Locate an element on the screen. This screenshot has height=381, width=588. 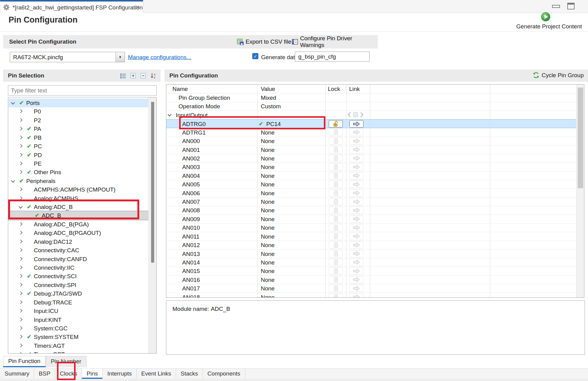
tree-item-pc: ✔PC is located at coordinates (79, 146).